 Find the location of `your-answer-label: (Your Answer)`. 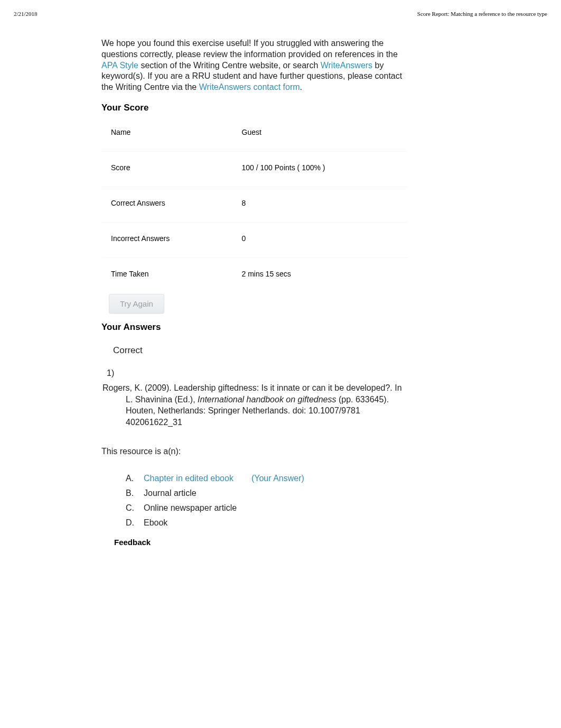

your-answer-label: (Your Answer) is located at coordinates (278, 478).